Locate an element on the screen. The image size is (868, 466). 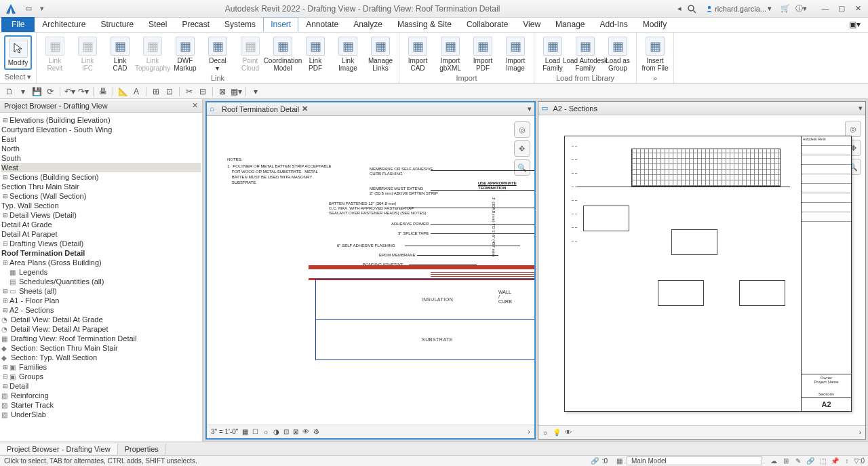
crop-icon: ⊡ is located at coordinates (286, 431).